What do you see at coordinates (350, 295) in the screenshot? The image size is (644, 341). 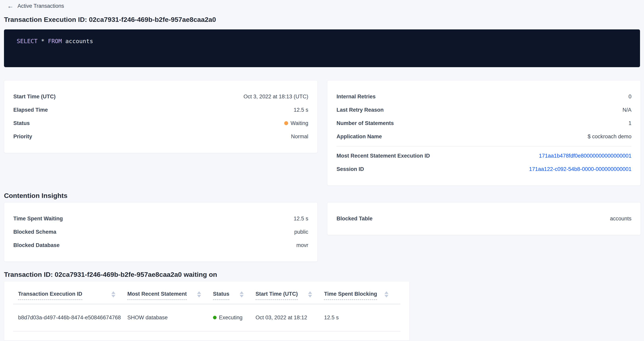 I see `column-label: Time Spent Blocking` at bounding box center [350, 295].